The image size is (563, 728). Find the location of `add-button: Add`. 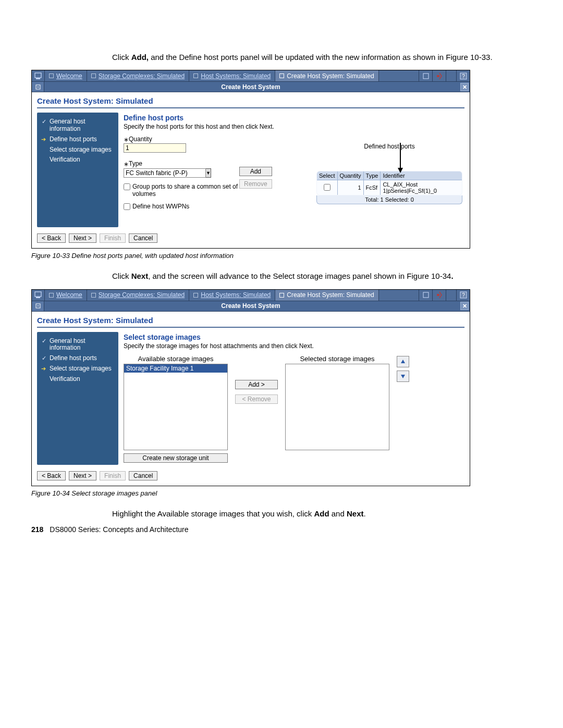

add-button: Add is located at coordinates (255, 171).